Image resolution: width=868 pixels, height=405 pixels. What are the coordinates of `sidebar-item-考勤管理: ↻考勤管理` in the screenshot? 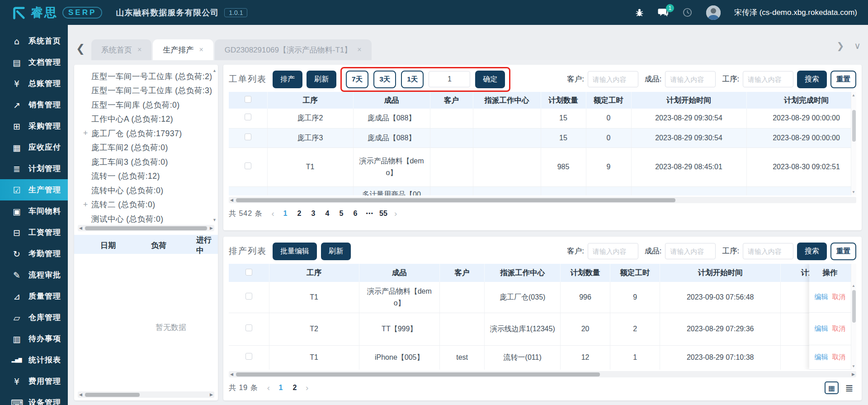 It's located at (34, 253).